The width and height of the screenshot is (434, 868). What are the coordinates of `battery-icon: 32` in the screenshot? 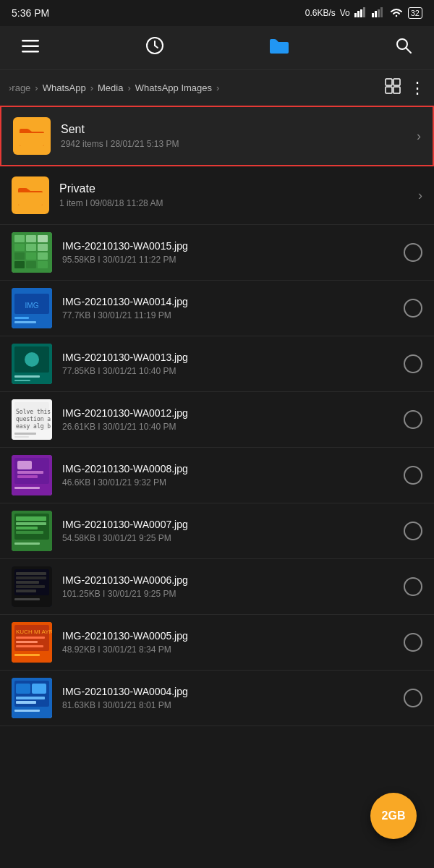 It's located at (415, 13).